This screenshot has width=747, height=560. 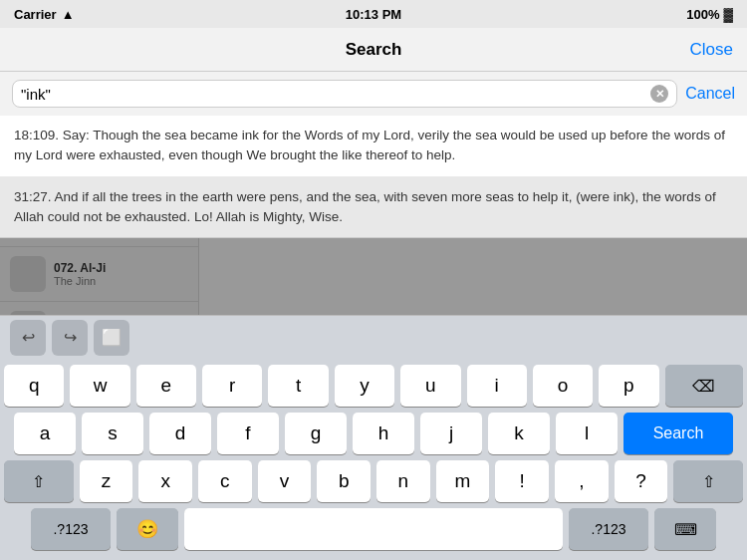 What do you see at coordinates (587, 433) in the screenshot?
I see `key-l: l` at bounding box center [587, 433].